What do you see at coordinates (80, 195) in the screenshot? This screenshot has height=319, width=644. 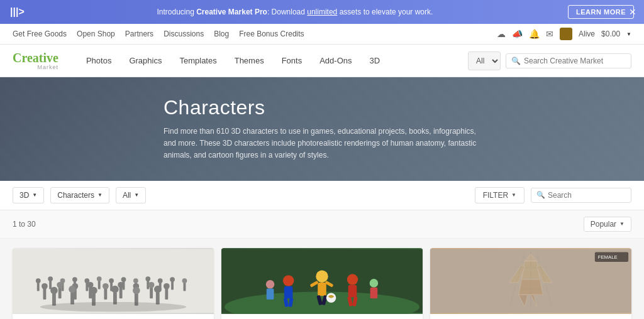 I see `subcategory-characters-dropdown: Characters ▼` at bounding box center [80, 195].